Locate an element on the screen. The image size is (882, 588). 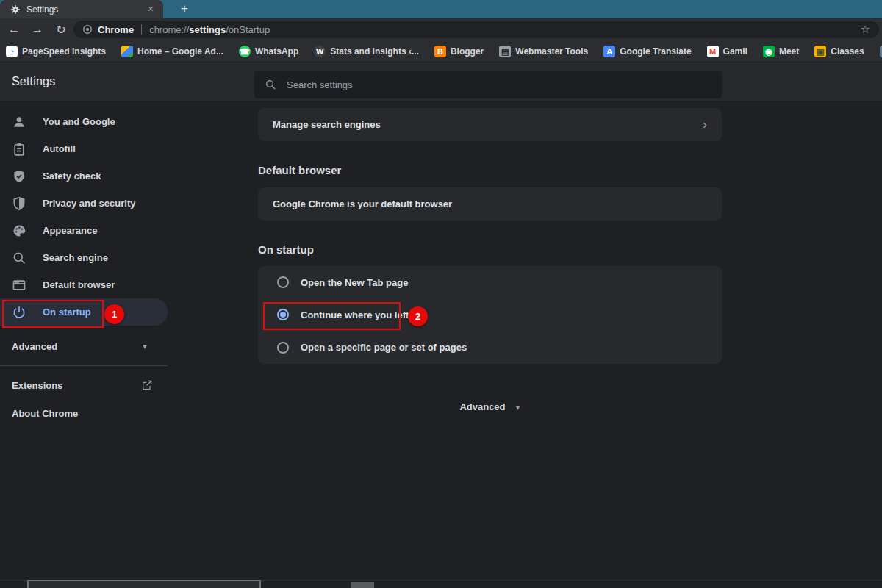
tab-title: Settings is located at coordinates (85, 10).